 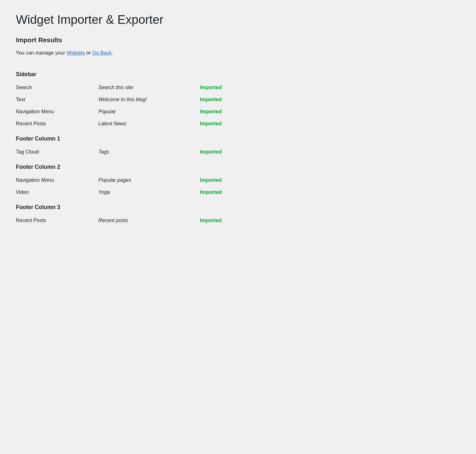 What do you see at coordinates (149, 152) in the screenshot?
I see `widget-label: Tags` at bounding box center [149, 152].